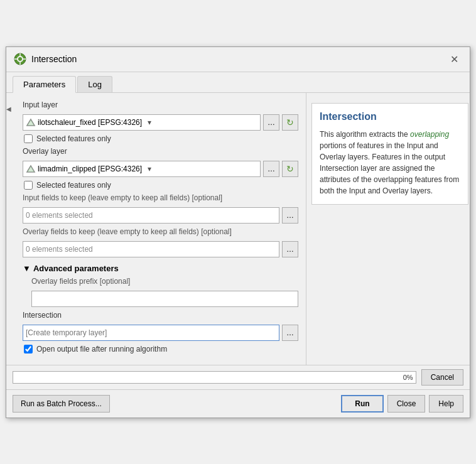  I want to click on intersection-output-label: Intersection, so click(161, 315).